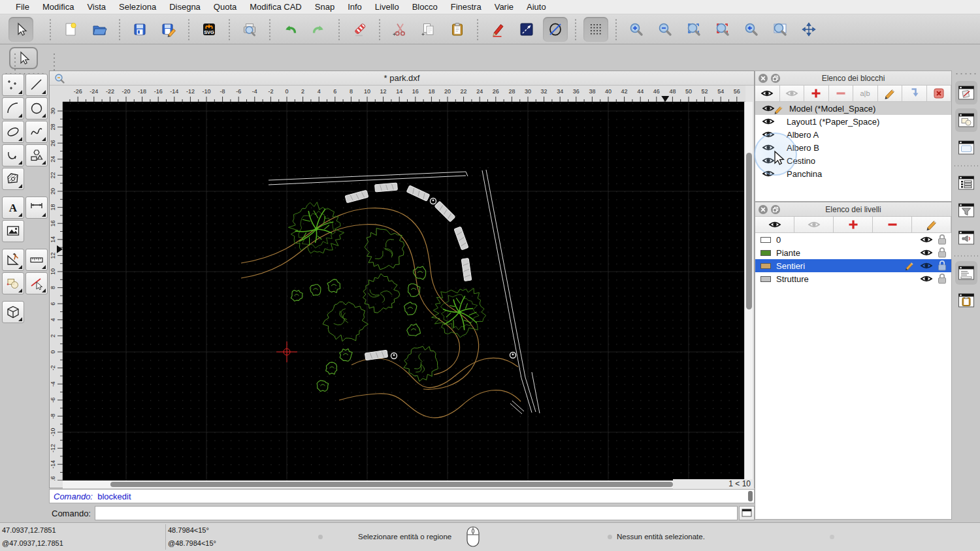  I want to click on command-history: Comando: blockedit, so click(402, 496).